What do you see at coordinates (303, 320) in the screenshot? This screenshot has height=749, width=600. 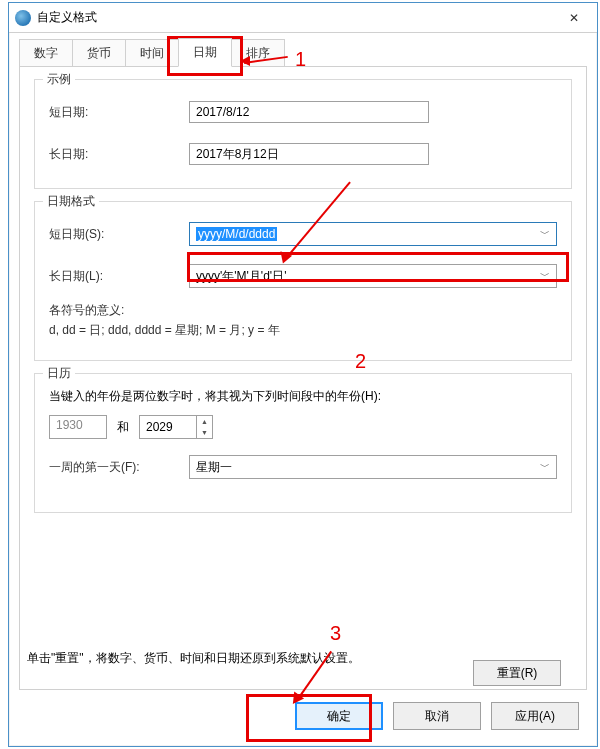 I see `symbols-legend: 各符号的意义: d, dd = 日; ddd, dddd = 星期; M = 月…` at bounding box center [303, 320].